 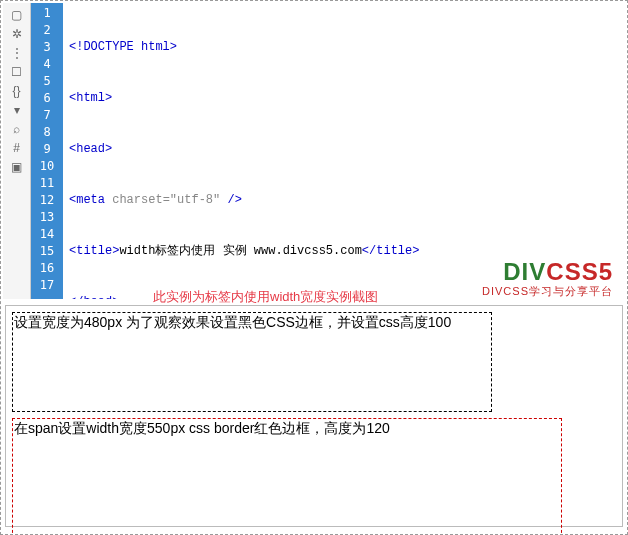 I want to click on code-token: <html>, so click(x=90, y=98).